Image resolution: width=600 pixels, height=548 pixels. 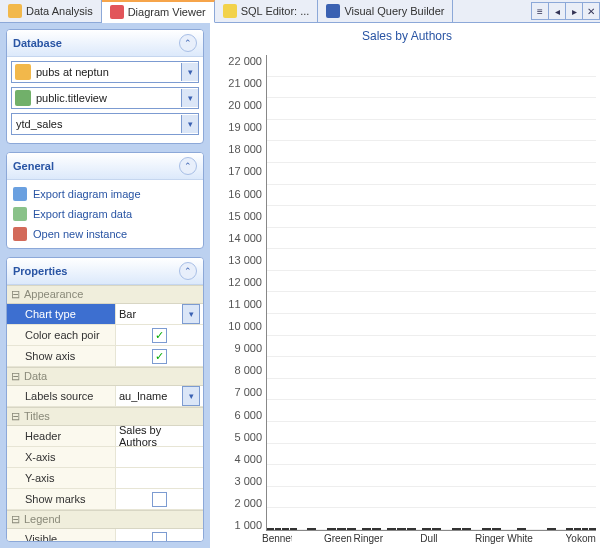 I want to click on y-tick: 8 000, so click(x=248, y=370).